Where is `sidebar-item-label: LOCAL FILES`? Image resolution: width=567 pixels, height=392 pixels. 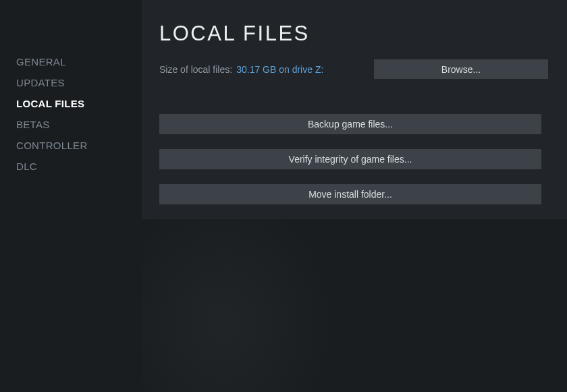
sidebar-item-label: LOCAL FILES is located at coordinates (50, 104).